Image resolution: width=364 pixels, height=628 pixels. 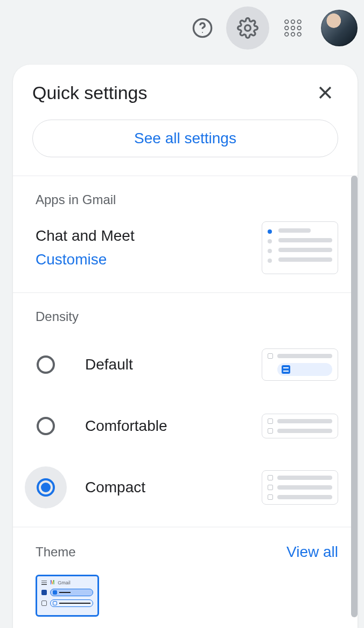 What do you see at coordinates (248, 28) in the screenshot?
I see `settings-button` at bounding box center [248, 28].